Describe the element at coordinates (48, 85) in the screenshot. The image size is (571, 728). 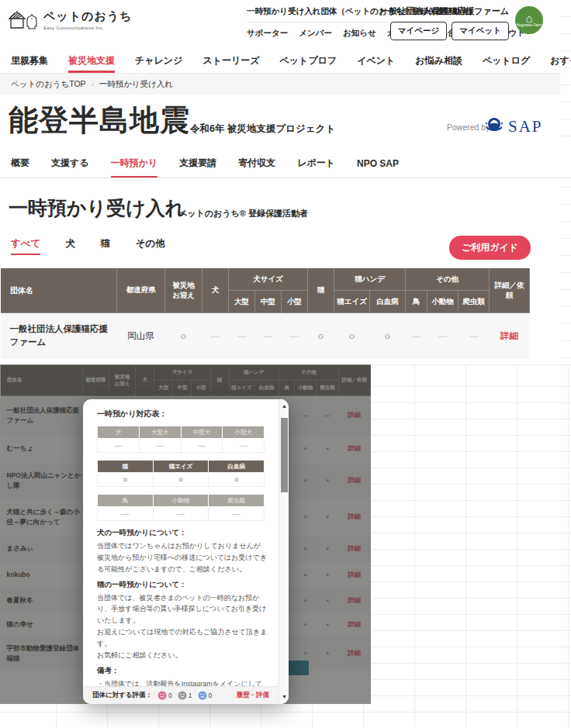
I see `breadcrumb-home: ペットのおうちTOP` at that location.